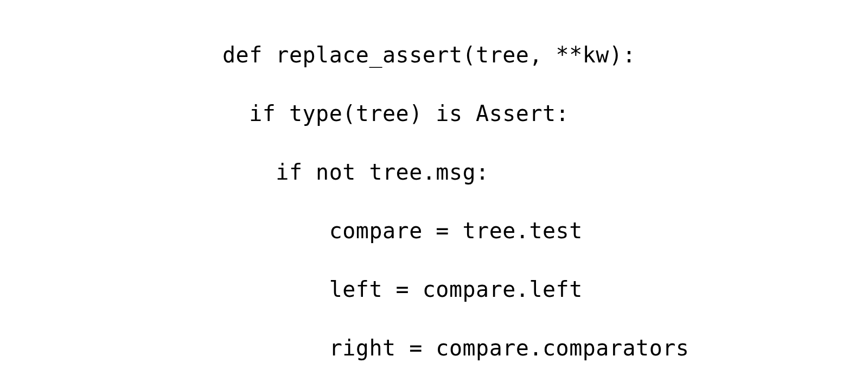 The width and height of the screenshot is (868, 375). What do you see at coordinates (456, 289) in the screenshot?
I see `code-text: left = compare.left` at bounding box center [456, 289].